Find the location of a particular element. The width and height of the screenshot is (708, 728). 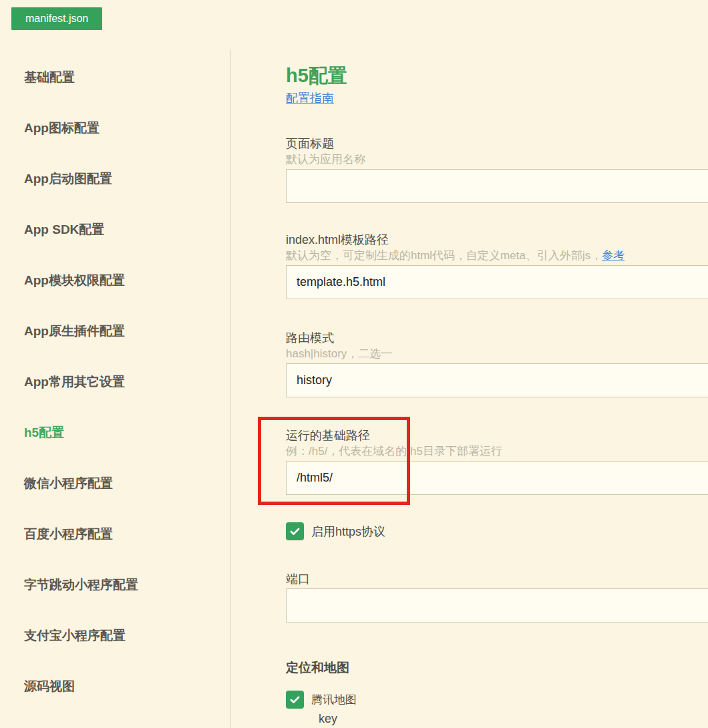

sidebar-item-bytedance-mp-config: 字节跳动小程序配置 is located at coordinates (121, 585).